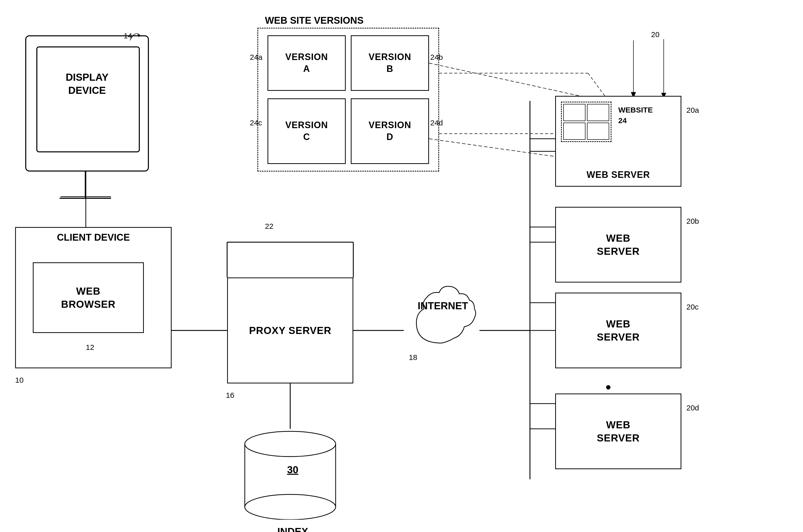 Image resolution: width=803 pixels, height=532 pixels. Describe the element at coordinates (618, 432) in the screenshot. I see `web-server-20d-box: WEBSERVER` at that location.